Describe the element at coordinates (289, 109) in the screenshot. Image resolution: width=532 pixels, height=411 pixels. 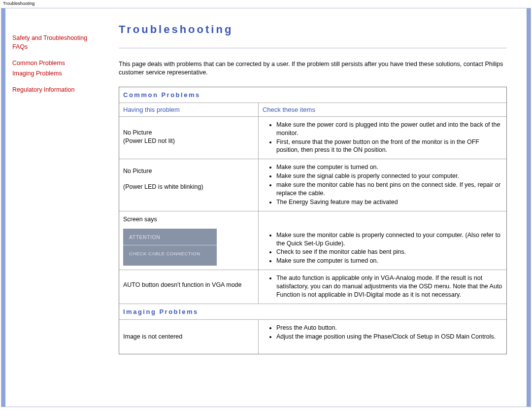
I see `col-header-solution: Check these items` at that location.